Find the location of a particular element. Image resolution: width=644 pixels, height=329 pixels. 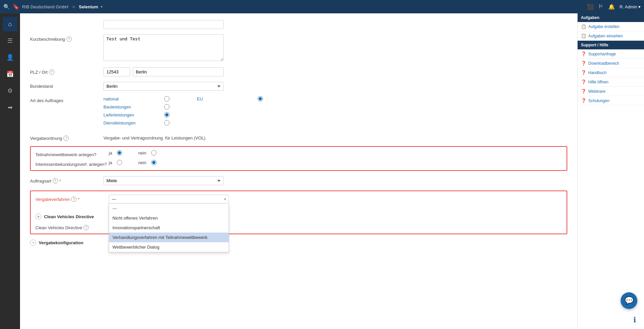

partial-input is located at coordinates (164, 25).